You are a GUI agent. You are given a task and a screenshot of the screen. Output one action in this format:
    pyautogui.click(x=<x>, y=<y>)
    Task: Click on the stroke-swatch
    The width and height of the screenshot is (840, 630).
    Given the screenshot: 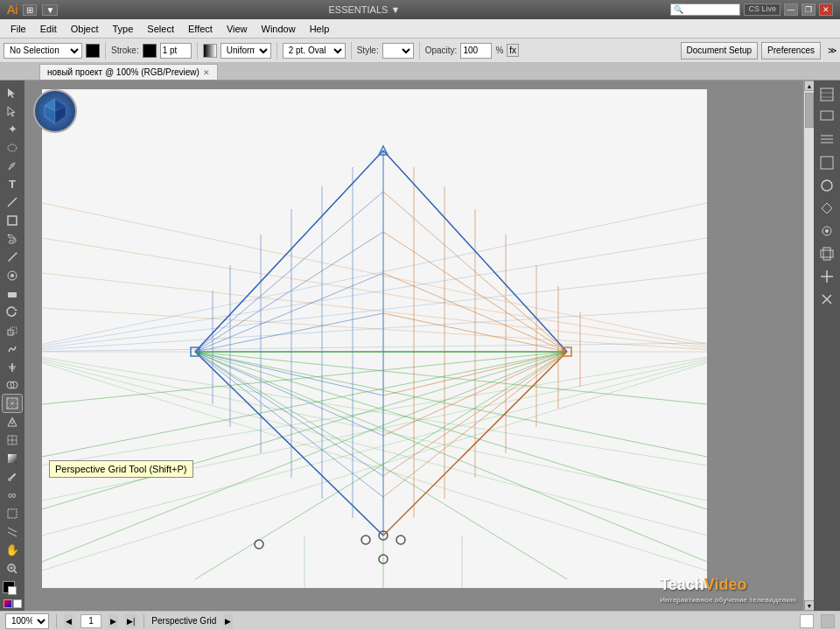 What is the action you would take?
    pyautogui.click(x=150, y=51)
    